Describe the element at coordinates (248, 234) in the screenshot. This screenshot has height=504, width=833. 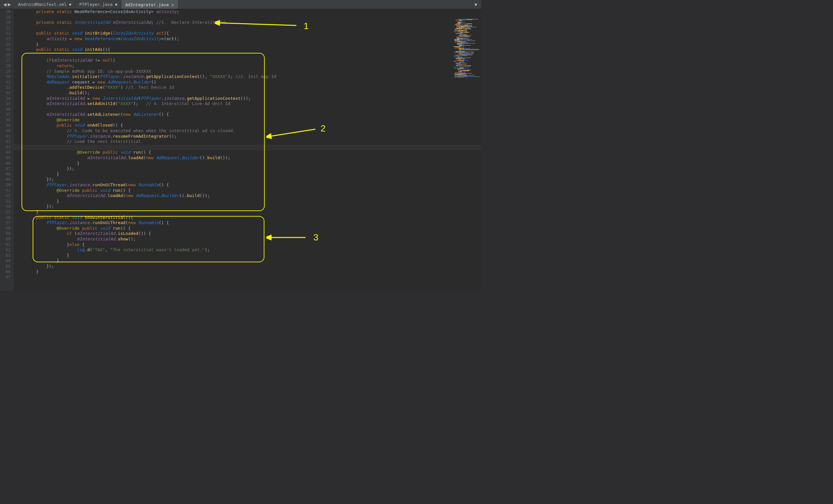
I see `code-line: if (mInterstitialAd.isLoaded()) {` at that location.